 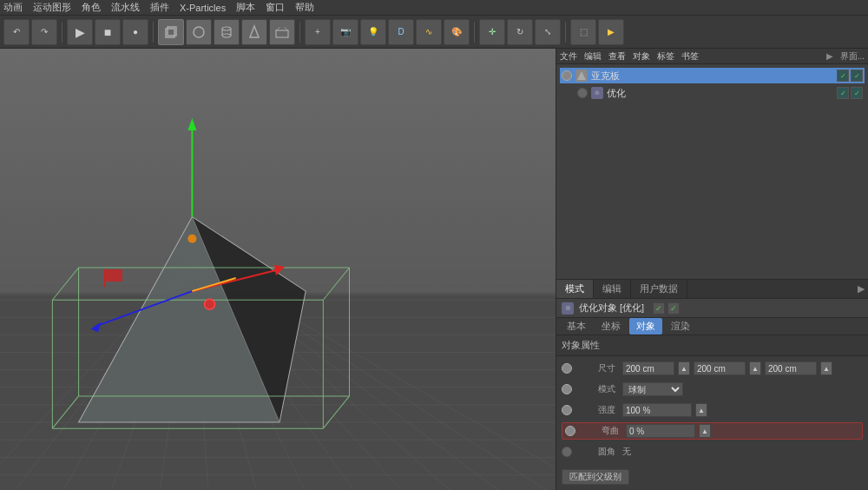 What do you see at coordinates (160, 7) in the screenshot?
I see `menu-plugins: 插件` at bounding box center [160, 7].